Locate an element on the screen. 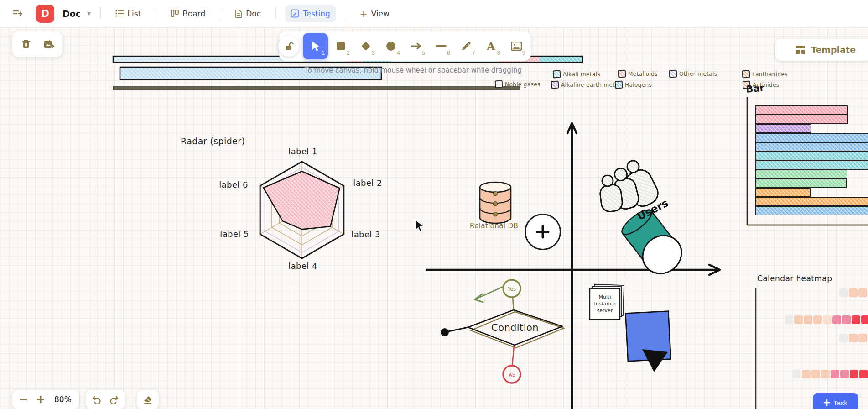  legend-item: Noble gases is located at coordinates (518, 84).